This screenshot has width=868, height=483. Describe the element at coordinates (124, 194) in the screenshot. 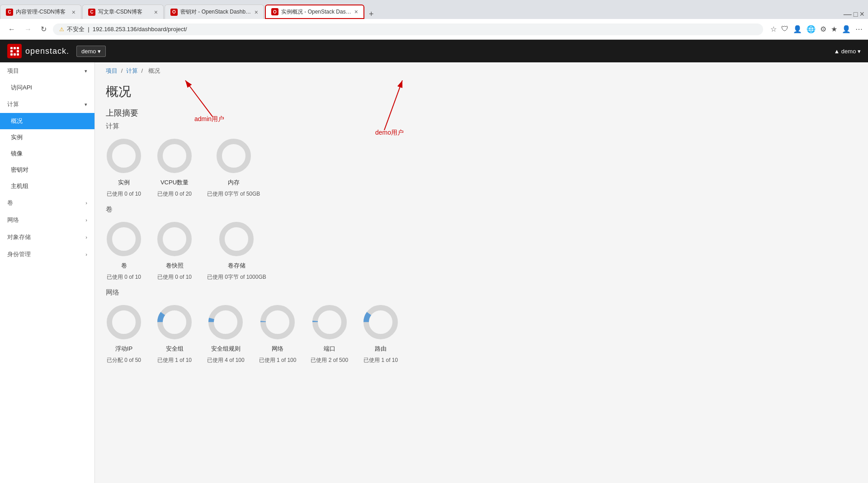

I see `instances-chart-sublabel: 已使用 0 of 10` at that location.